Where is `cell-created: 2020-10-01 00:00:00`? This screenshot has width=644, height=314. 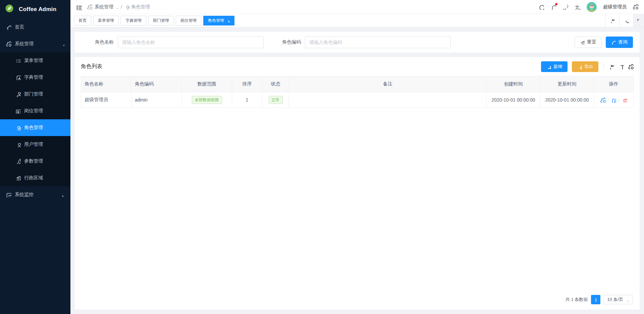
cell-created: 2020-10-01 00:00:00 is located at coordinates (514, 100).